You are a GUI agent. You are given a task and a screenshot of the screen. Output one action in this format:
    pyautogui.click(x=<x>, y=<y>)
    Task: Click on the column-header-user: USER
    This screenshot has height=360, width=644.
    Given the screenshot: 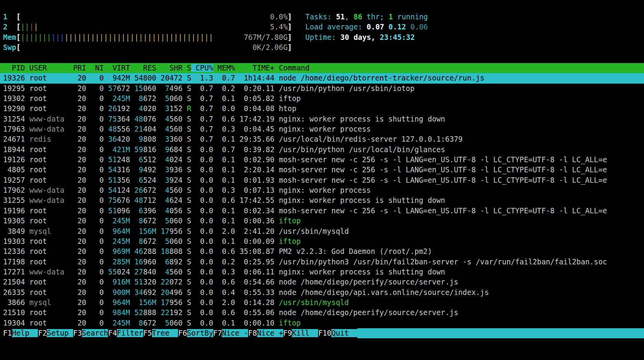 What is the action you would take?
    pyautogui.click(x=47, y=68)
    